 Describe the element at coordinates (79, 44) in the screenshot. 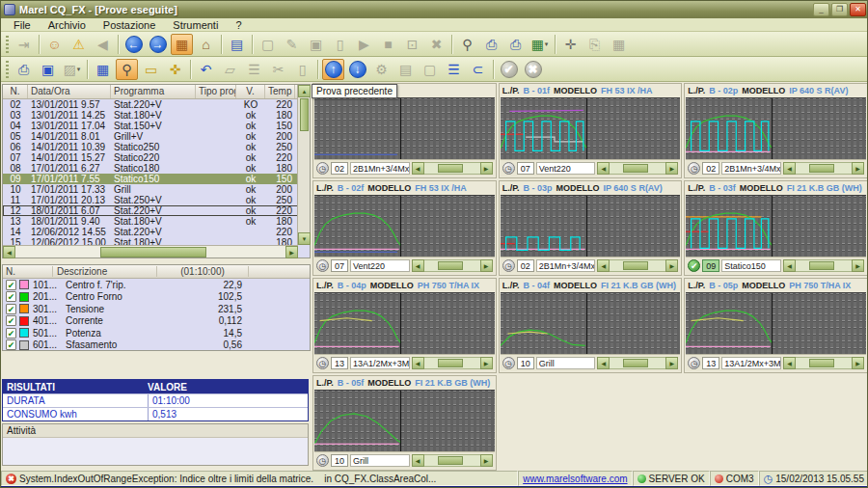

I see `alarms-button: ⚠` at that location.